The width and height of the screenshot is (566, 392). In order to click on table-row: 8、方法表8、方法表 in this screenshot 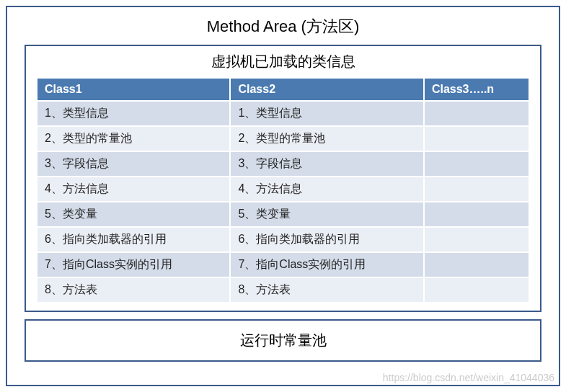, I will do `click(283, 290)`.